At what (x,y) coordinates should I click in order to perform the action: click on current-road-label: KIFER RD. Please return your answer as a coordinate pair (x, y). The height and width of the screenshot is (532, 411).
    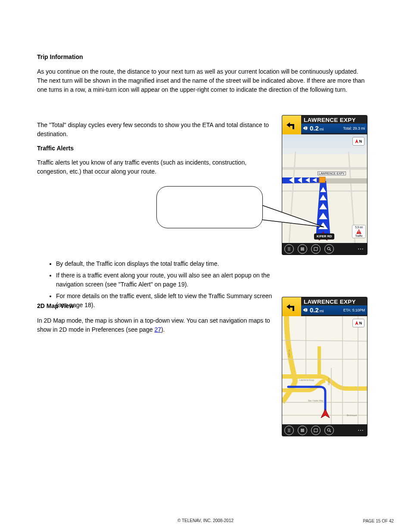
    Looking at the image, I should click on (324, 236).